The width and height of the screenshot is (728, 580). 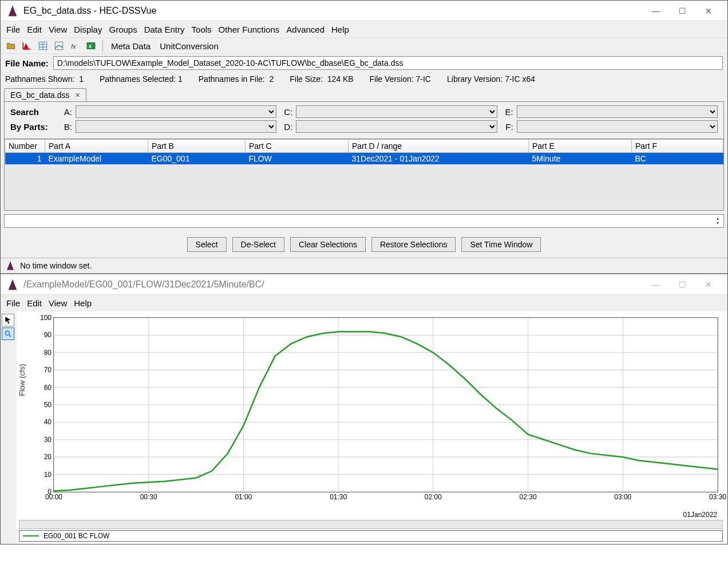 What do you see at coordinates (13, 303) in the screenshot?
I see `chart-menu-file: File` at bounding box center [13, 303].